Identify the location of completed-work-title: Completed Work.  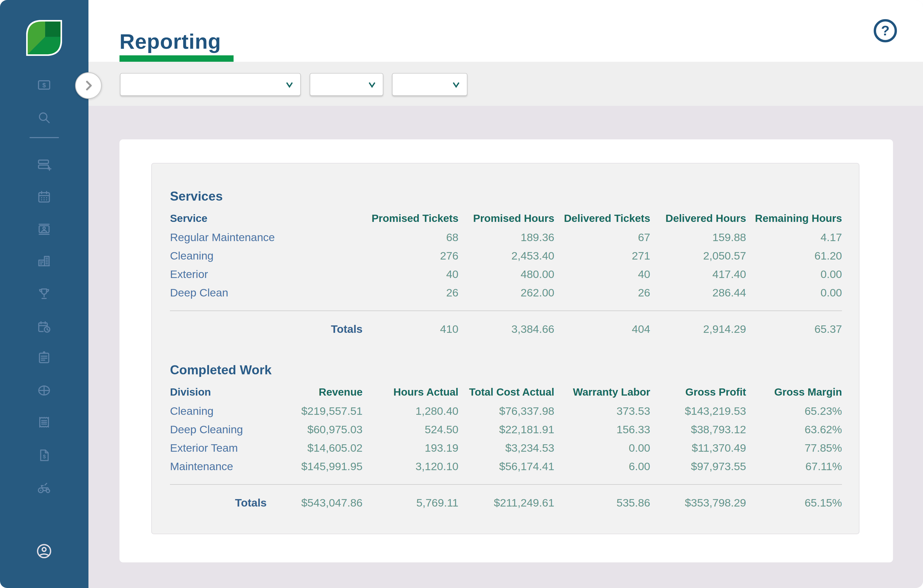
(506, 357).